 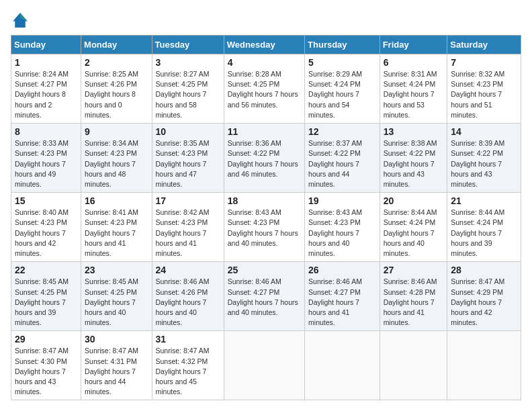 I want to click on calendar-cell: 11Sunrise: 8:36 AMSunset: 4:22 PMDayligh…, so click(x=264, y=158).